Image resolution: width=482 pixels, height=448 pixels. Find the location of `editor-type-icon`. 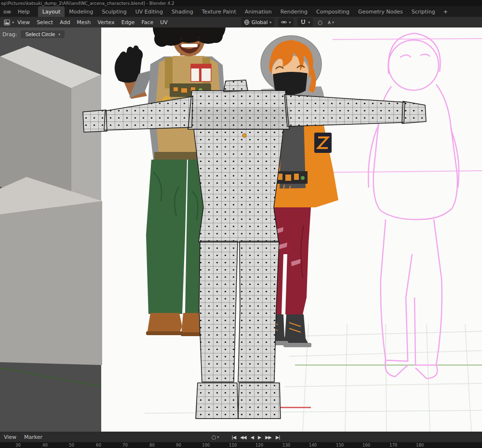

editor-type-icon is located at coordinates (7, 22).